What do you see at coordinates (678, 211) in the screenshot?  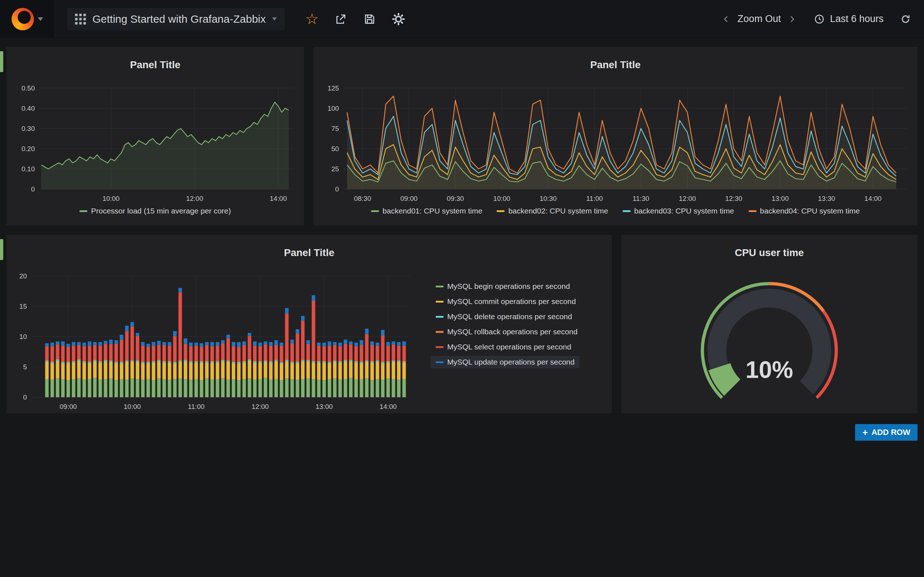 I see `legend-item: backend03: CPU system time` at bounding box center [678, 211].